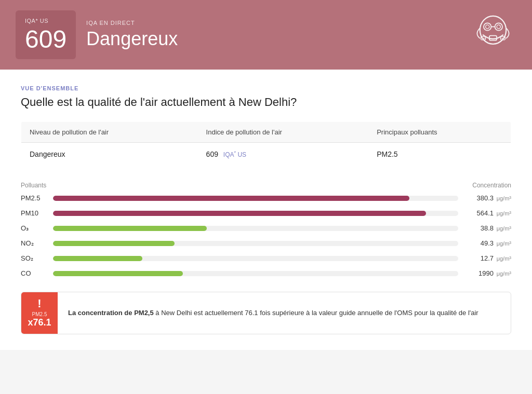 This screenshot has width=532, height=394. What do you see at coordinates (266, 88) in the screenshot?
I see `section-label: VUE D'ENSEMBLE` at bounding box center [266, 88].